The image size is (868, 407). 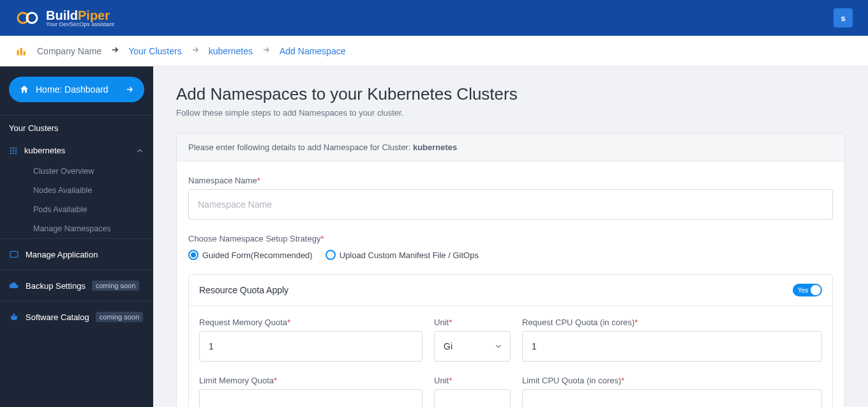 I want to click on lim-cpu-label: Limit CPU Quota (in cores)*, so click(x=672, y=381).